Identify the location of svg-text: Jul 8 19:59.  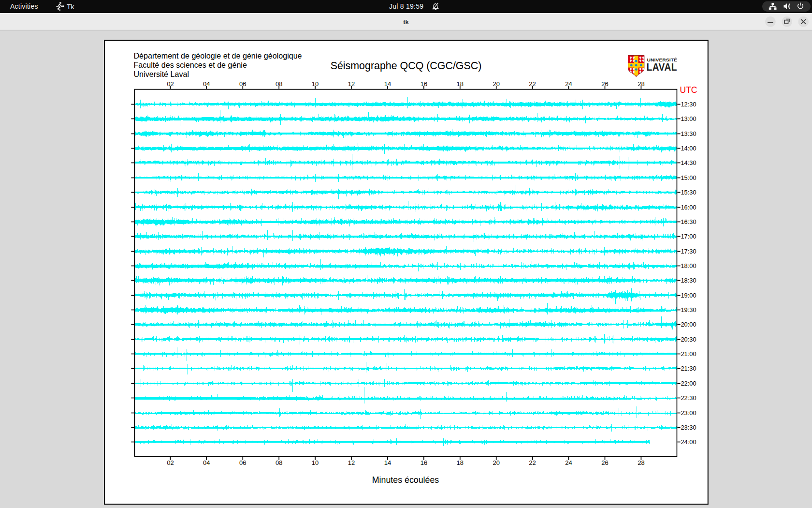
(406, 6).